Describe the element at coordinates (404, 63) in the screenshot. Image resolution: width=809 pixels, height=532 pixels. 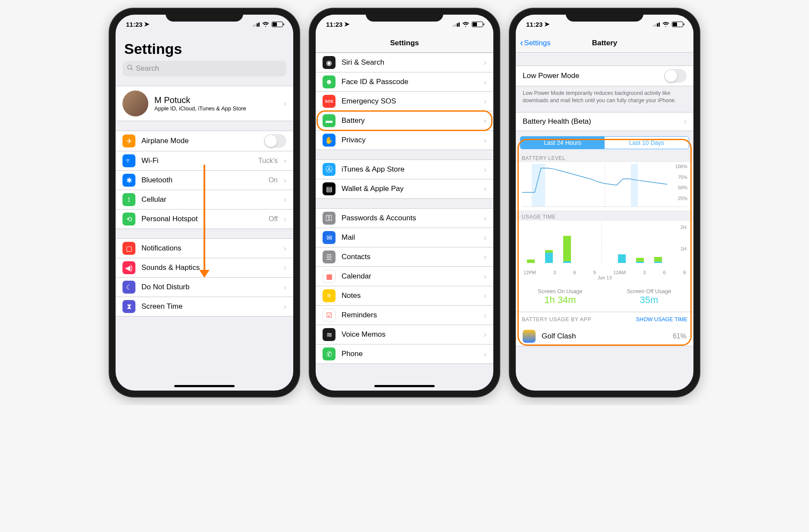
I see `settings-row-siri: ◉Siri & Search›` at that location.